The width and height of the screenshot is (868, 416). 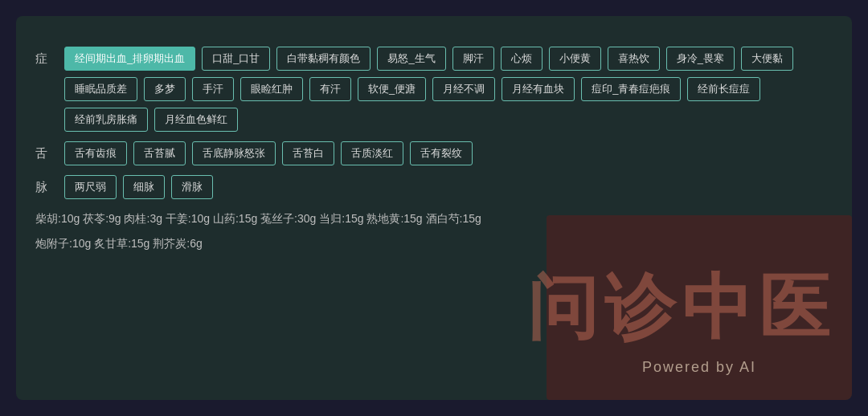 What do you see at coordinates (538, 89) in the screenshot?
I see `tag-item: 月经有血块` at bounding box center [538, 89].